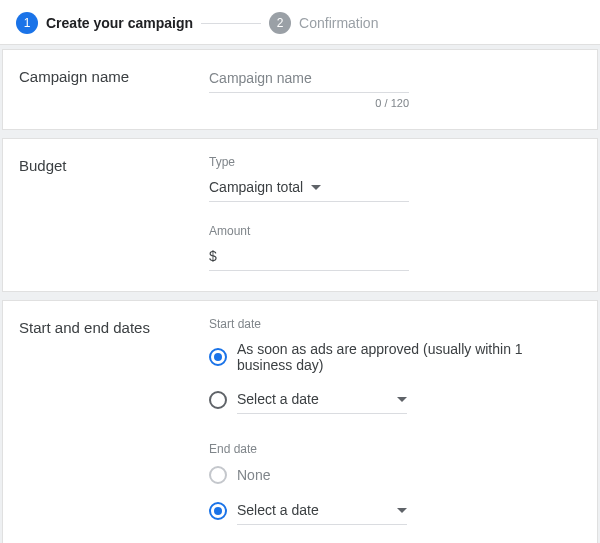  Describe the element at coordinates (280, 23) in the screenshot. I see `step-number-2: 2` at that location.